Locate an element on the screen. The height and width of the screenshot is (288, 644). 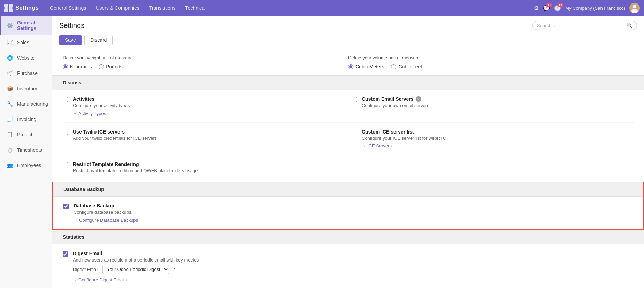
activity-types-link-label: Activity Types is located at coordinates (92, 114).